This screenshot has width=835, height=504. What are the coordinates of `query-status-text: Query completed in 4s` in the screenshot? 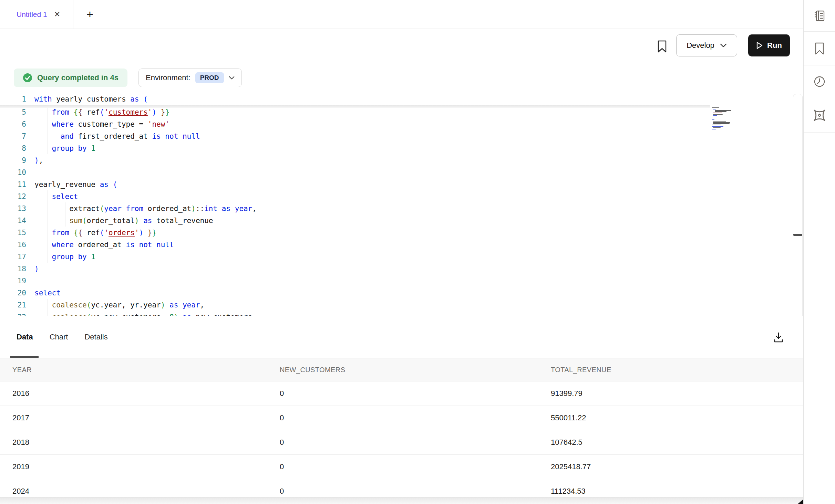 It's located at (78, 78).